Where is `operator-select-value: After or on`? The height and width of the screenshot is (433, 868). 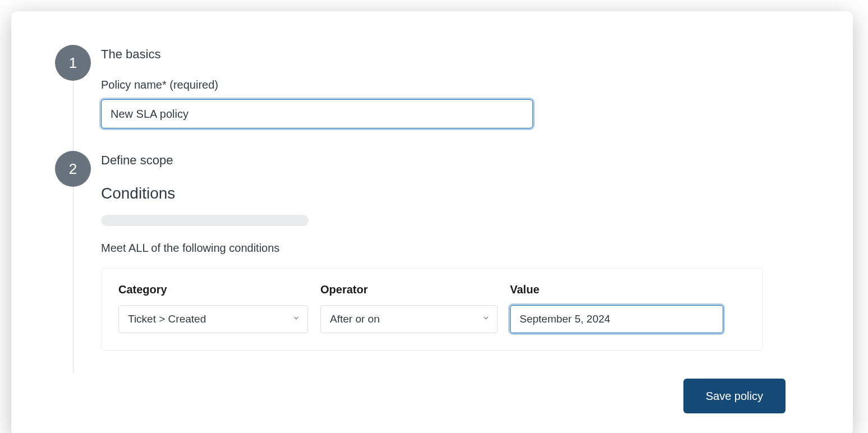 operator-select-value: After or on is located at coordinates (409, 319).